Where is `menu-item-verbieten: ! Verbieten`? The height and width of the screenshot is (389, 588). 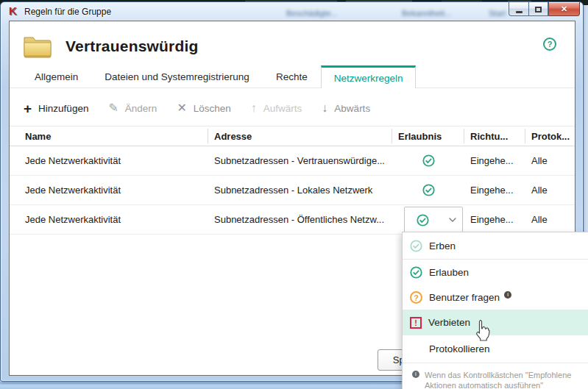
menu-item-verbieten: ! Verbieten is located at coordinates (495, 322).